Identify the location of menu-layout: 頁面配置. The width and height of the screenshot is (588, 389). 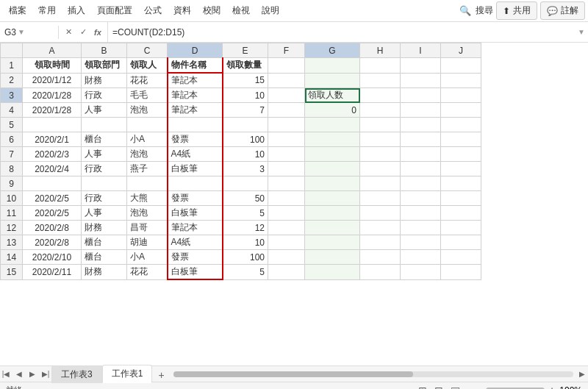
(115, 10).